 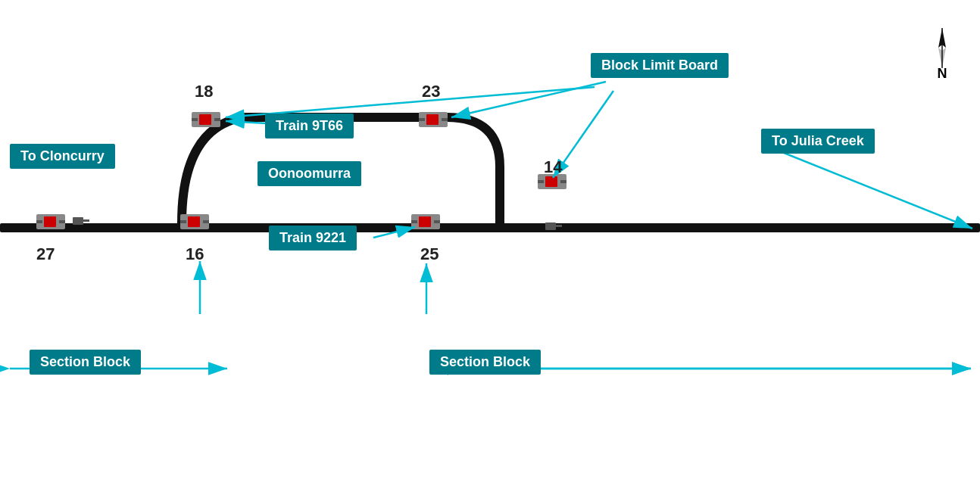 I want to click on to-julia-creek-label: To Julia Creek, so click(x=818, y=141).